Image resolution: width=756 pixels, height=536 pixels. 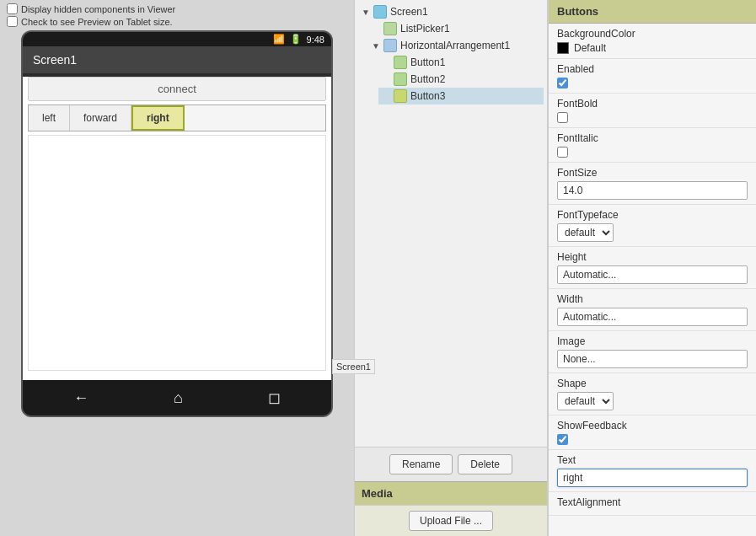 What do you see at coordinates (652, 12) in the screenshot?
I see `properties-header: Buttons` at bounding box center [652, 12].